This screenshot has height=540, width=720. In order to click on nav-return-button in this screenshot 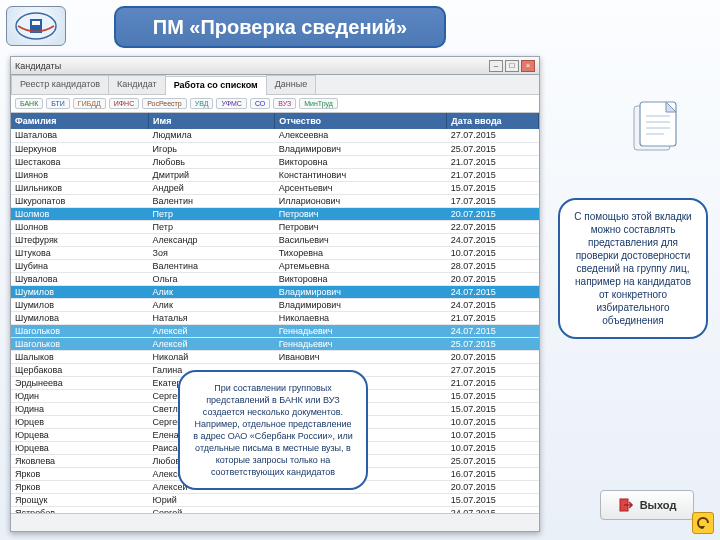, I will do `click(703, 523)`.